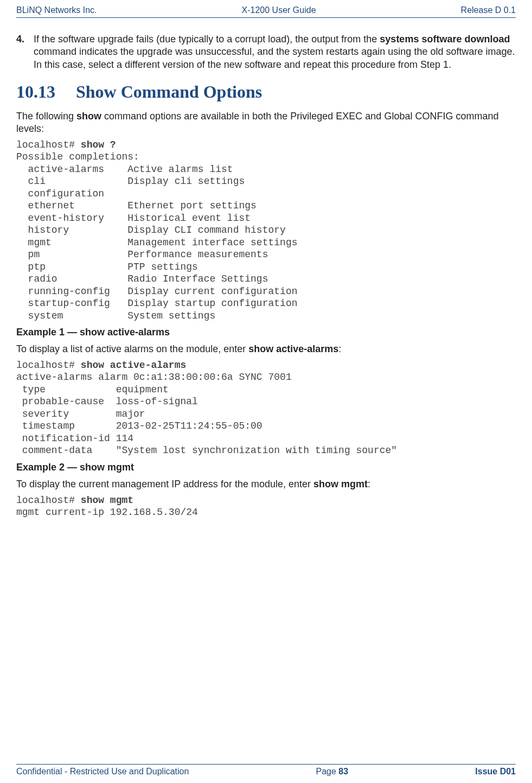  I want to click on intro-t1: The following, so click(47, 116).